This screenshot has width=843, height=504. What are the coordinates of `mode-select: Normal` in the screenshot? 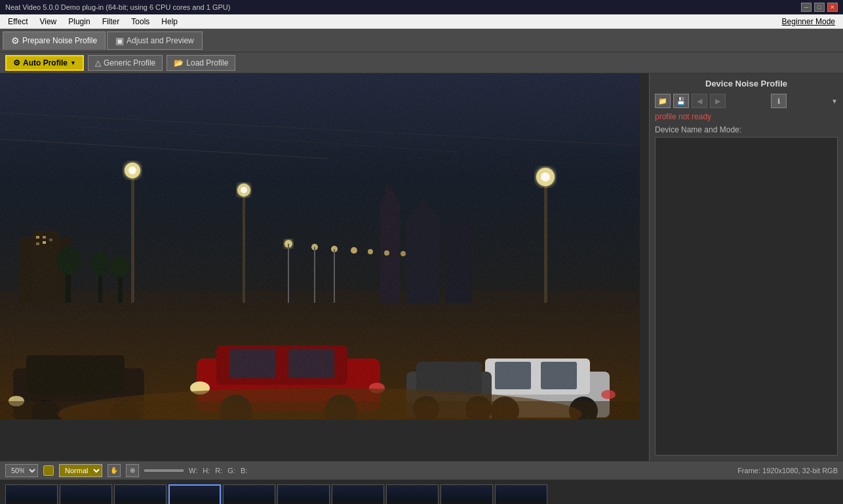 It's located at (81, 471).